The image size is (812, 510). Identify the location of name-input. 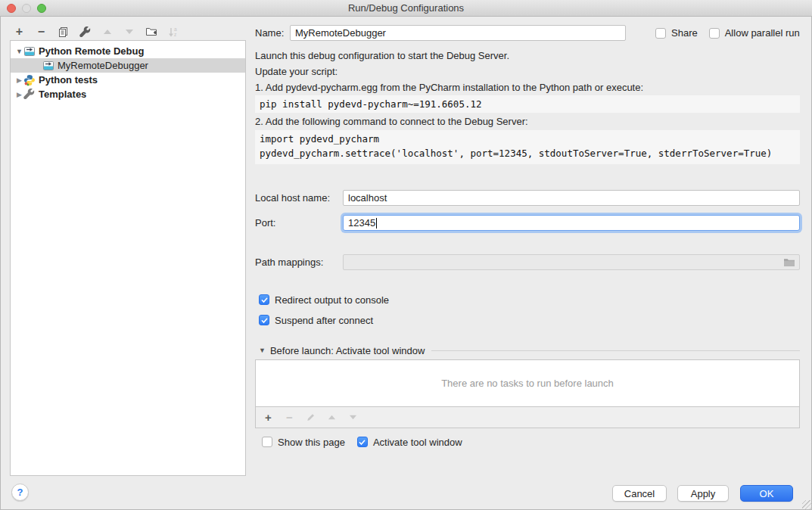
(458, 33).